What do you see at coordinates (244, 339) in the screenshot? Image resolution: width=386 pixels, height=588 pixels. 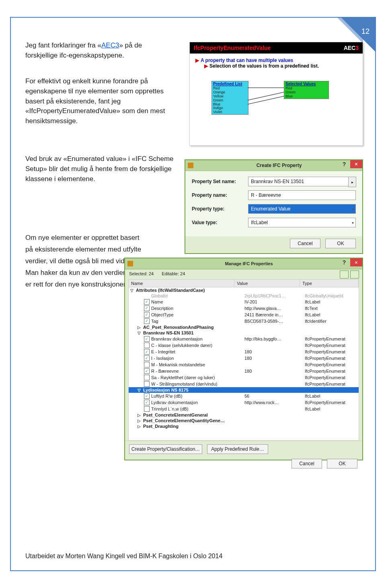 I see `table-row: ✓Brannkrav dokumentasjonhttp://bks.byggf…` at bounding box center [244, 339].